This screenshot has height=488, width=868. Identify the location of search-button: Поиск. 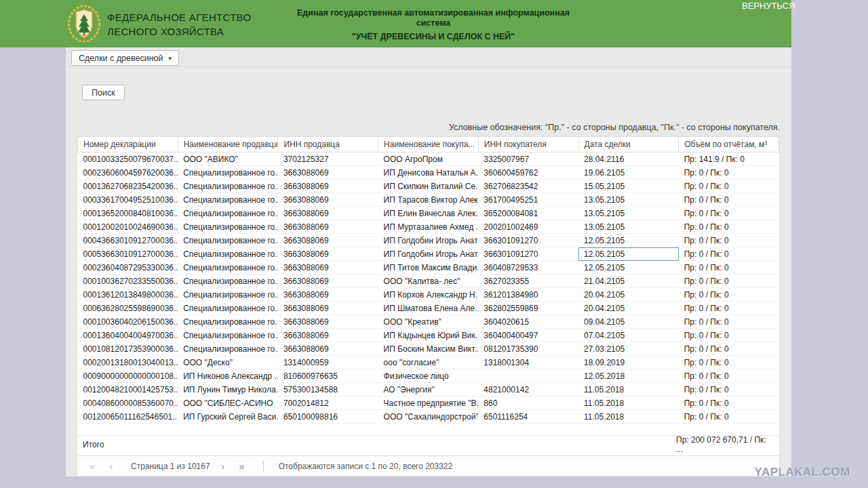
(103, 92).